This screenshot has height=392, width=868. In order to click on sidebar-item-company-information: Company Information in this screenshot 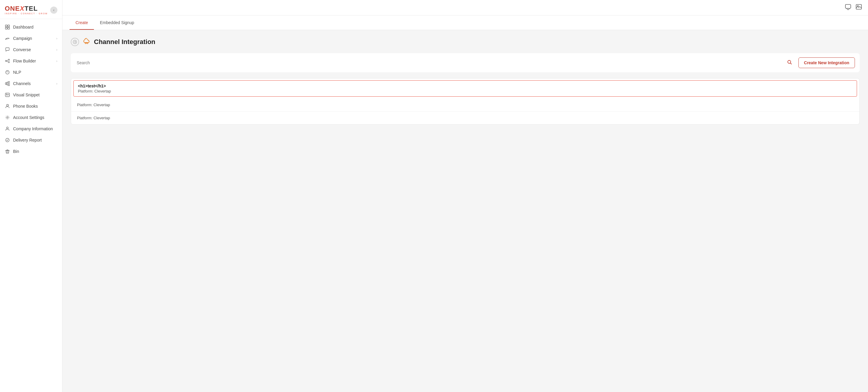, I will do `click(31, 129)`.